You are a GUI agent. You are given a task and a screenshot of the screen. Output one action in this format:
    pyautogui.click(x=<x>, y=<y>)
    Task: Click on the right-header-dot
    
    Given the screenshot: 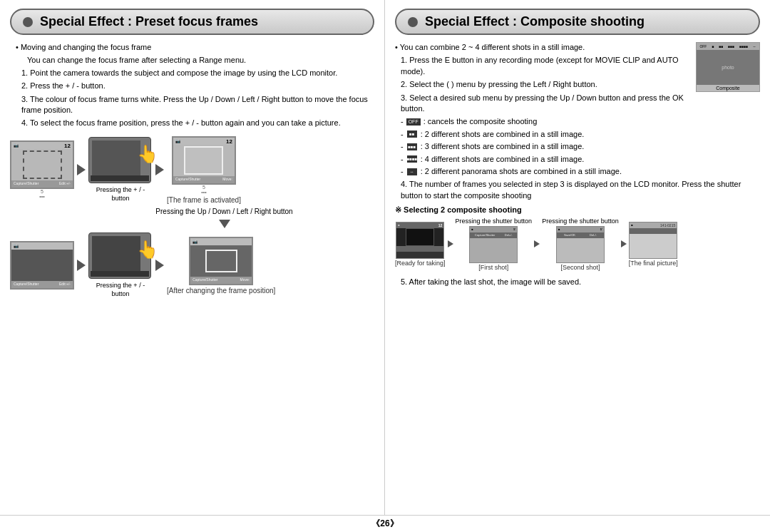 What is the action you would take?
    pyautogui.click(x=413, y=22)
    